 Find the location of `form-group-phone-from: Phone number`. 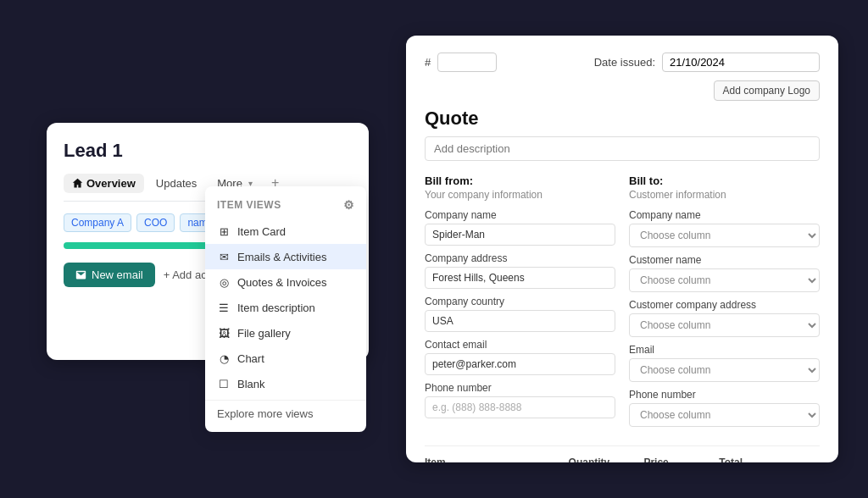

form-group-phone-from: Phone number is located at coordinates (520, 400).